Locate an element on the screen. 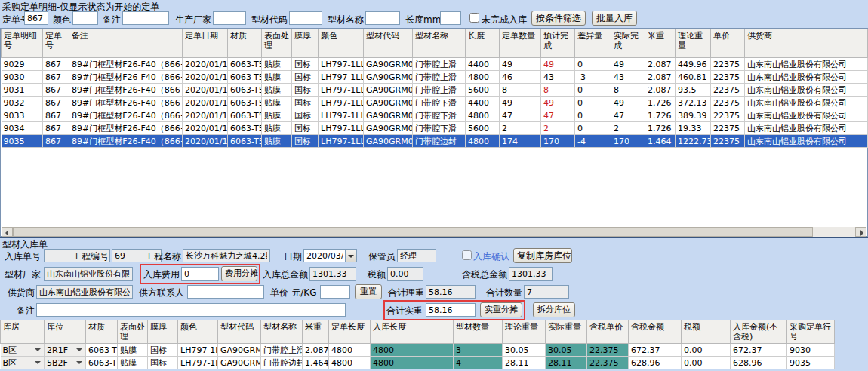 This screenshot has width=868, height=371. supplier-input is located at coordinates (85, 292).